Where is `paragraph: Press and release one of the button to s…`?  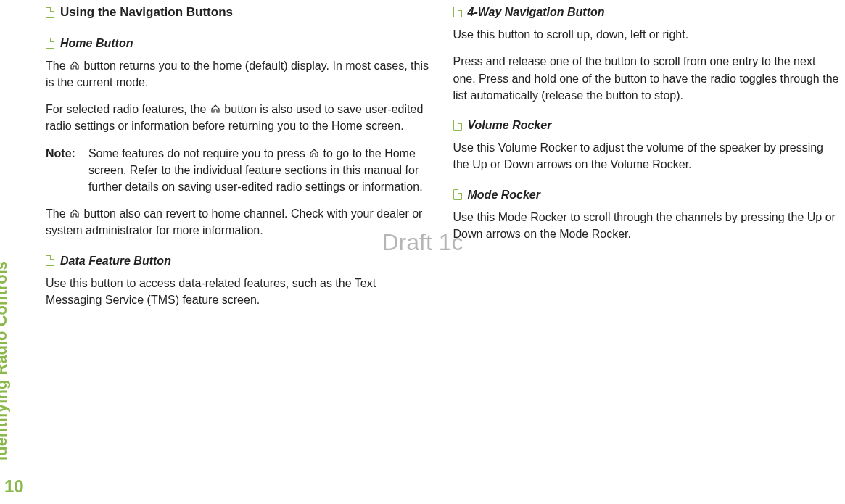 paragraph: Press and release one of the button to s… is located at coordinates (647, 78).